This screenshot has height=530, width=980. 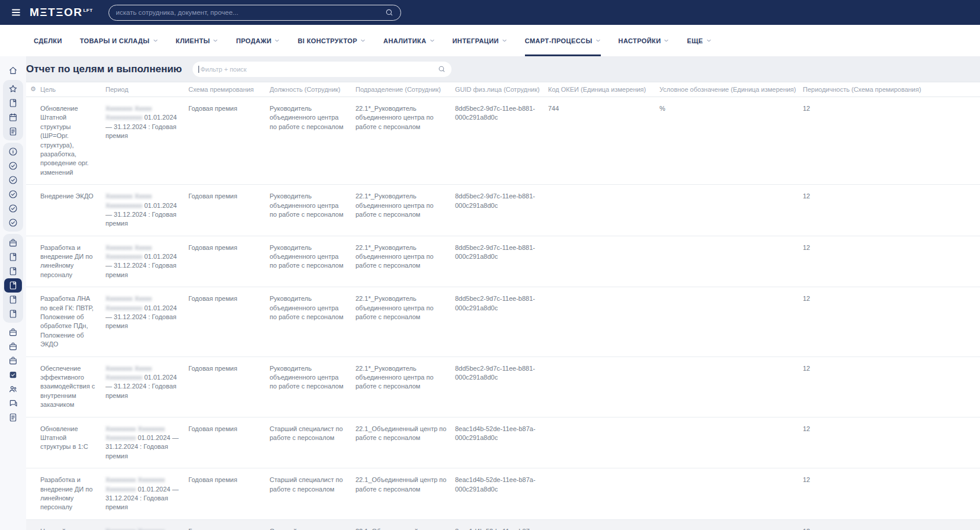 What do you see at coordinates (332, 40) in the screenshot?
I see `nav-tab-5: BI КОНСТРУКТОР` at bounding box center [332, 40].